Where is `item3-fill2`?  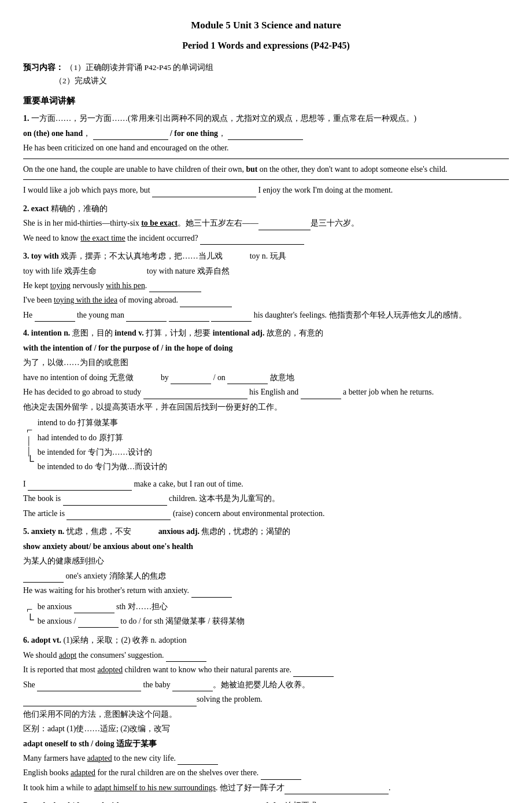
item3-fill2 is located at coordinates (206, 303).